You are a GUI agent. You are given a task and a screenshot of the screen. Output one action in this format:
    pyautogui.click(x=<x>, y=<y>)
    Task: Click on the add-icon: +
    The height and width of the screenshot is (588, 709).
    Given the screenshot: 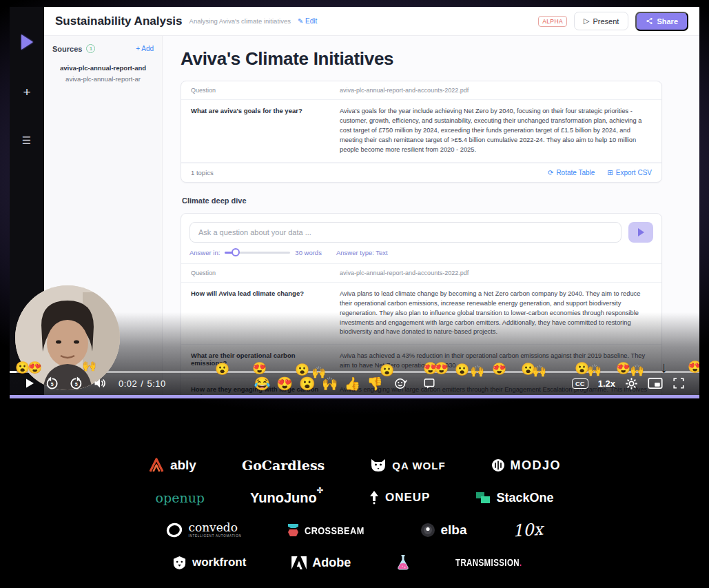 What is the action you would take?
    pyautogui.click(x=26, y=92)
    